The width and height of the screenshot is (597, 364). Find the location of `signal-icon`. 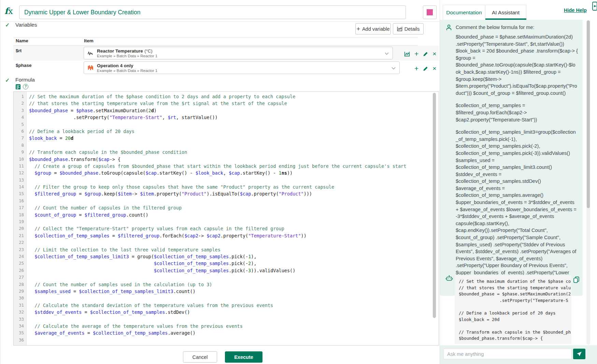

signal-icon is located at coordinates (90, 53).